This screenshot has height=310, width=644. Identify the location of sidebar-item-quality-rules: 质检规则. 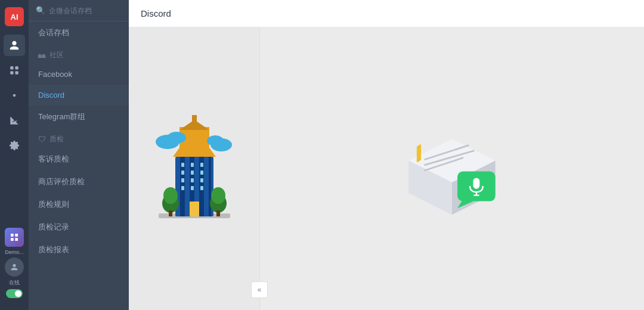
(79, 204).